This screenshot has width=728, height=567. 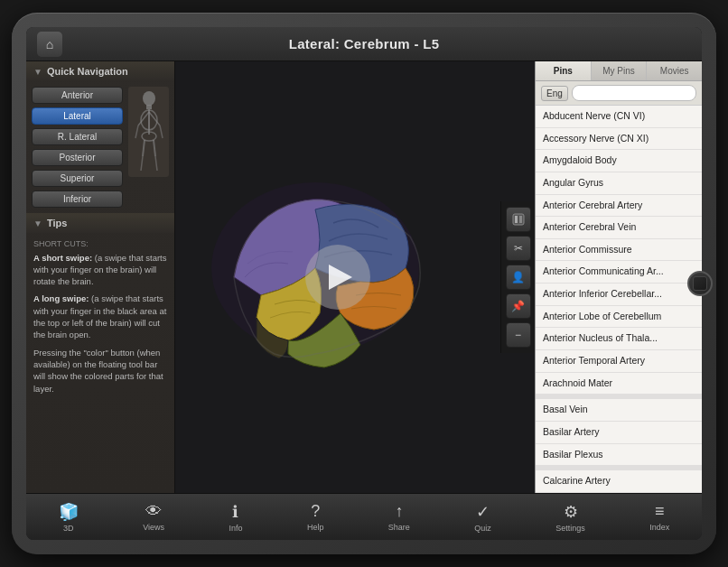 What do you see at coordinates (235, 517) in the screenshot?
I see `bottom-info: ℹInfo` at bounding box center [235, 517].